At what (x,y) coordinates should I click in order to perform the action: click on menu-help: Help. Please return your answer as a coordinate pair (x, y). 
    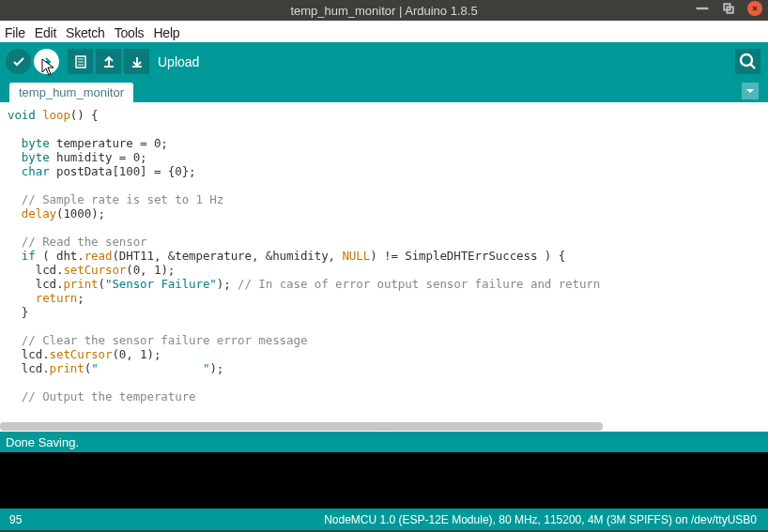
    Looking at the image, I should click on (166, 33).